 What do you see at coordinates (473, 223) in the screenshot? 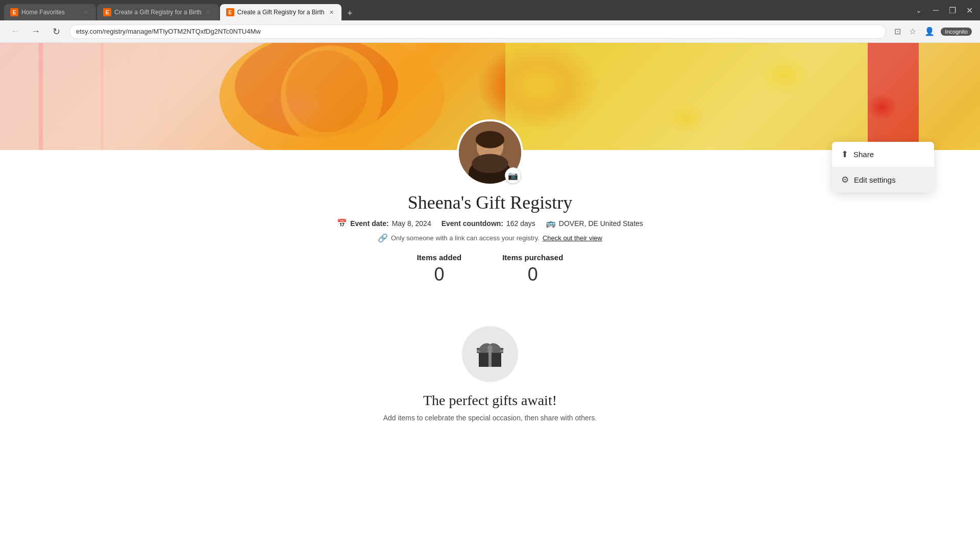
I see `countdown-label: Event countdown:` at bounding box center [473, 223].